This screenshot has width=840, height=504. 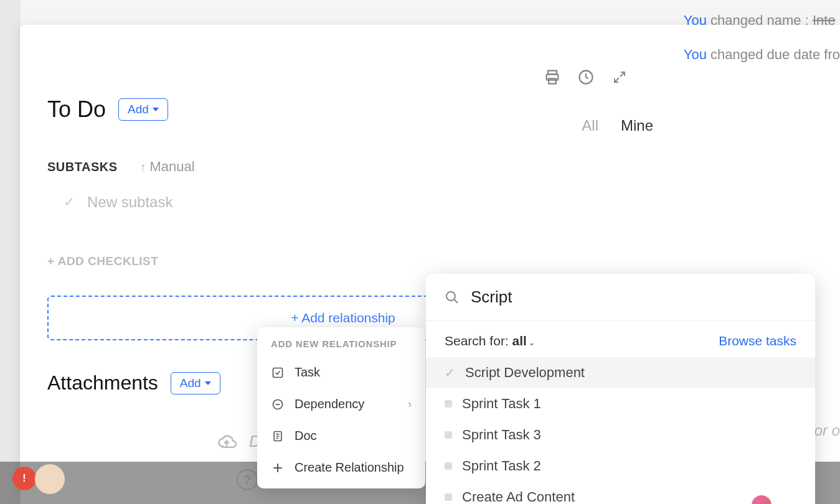 I want to click on search-icon, so click(x=452, y=297).